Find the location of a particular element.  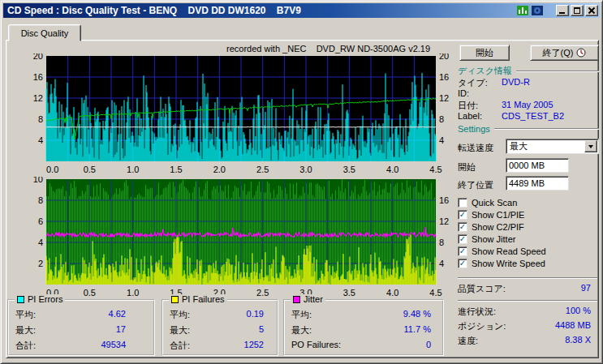

disc-info-section-header: ディスク情報 is located at coordinates (528, 71).